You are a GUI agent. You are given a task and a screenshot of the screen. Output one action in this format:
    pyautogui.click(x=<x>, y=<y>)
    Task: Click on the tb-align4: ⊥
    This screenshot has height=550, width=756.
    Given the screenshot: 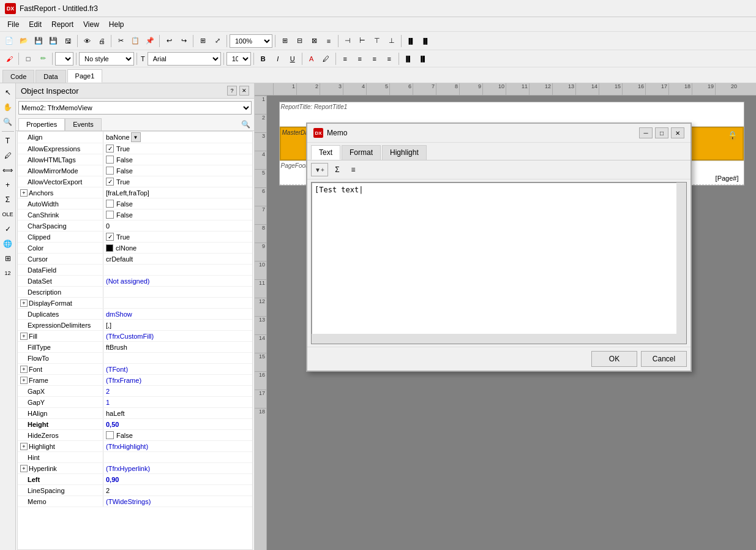 What is the action you would take?
    pyautogui.click(x=392, y=41)
    